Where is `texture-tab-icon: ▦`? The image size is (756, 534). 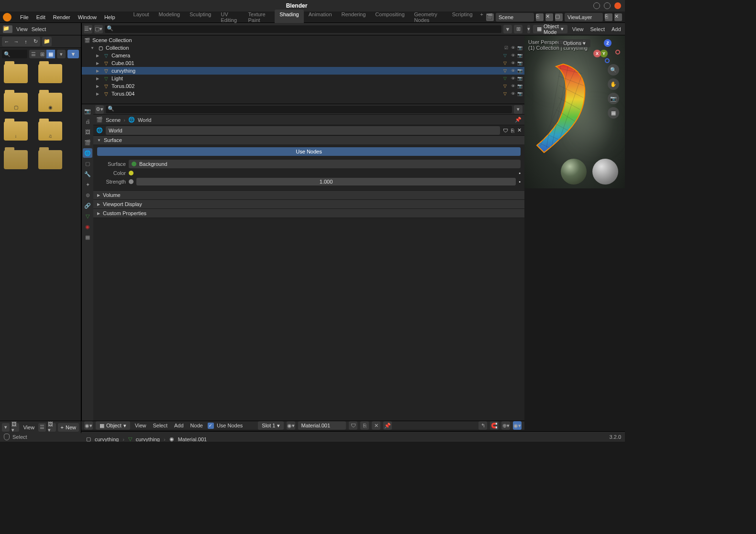 texture-tab-icon: ▦ is located at coordinates (88, 237).